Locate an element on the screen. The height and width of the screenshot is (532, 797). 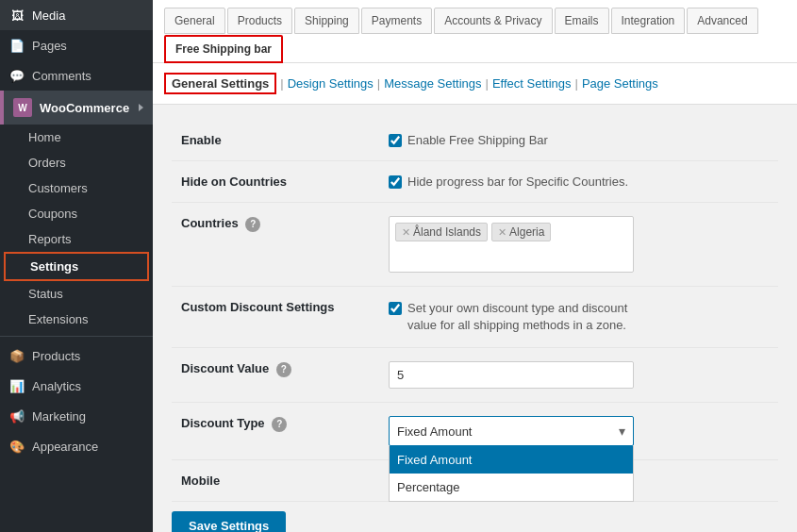
sidebar-item-extensions: Extensions is located at coordinates (76, 319).